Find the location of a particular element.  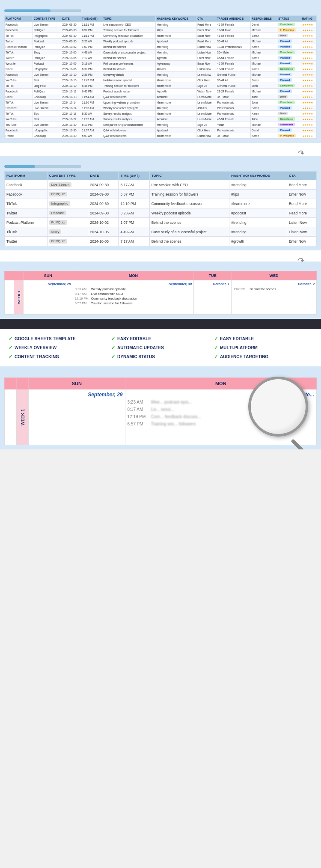

column-header: CTA is located at coordinates (206, 19).